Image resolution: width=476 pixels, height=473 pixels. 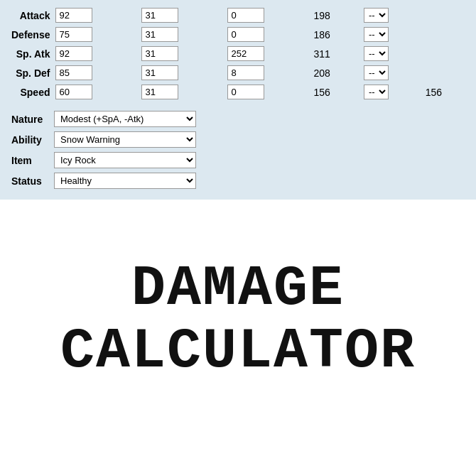 What do you see at coordinates (125, 161) in the screenshot?
I see `item-select: Icy Rock` at bounding box center [125, 161].